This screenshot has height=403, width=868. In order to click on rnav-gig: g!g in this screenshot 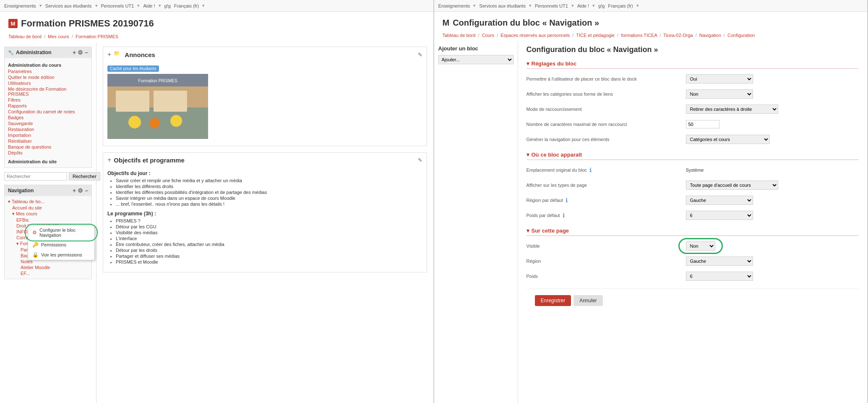, I will do `click(602, 6)`.